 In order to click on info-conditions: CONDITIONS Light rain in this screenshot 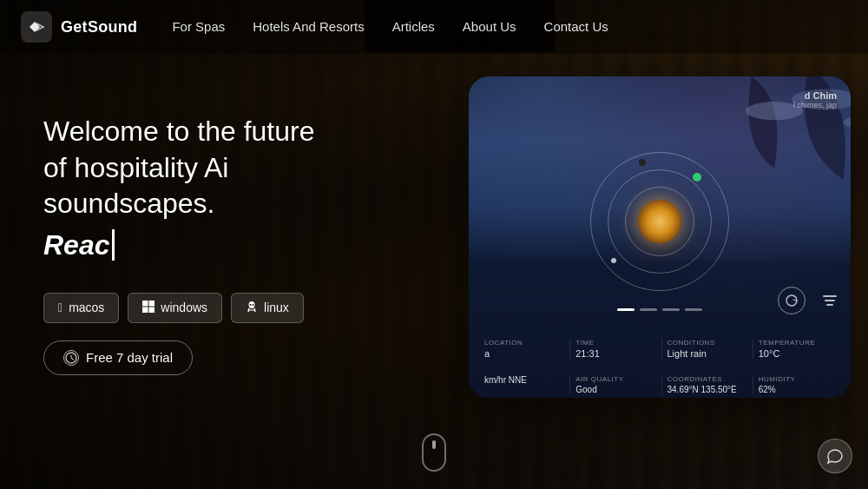, I will do `click(705, 349)`.